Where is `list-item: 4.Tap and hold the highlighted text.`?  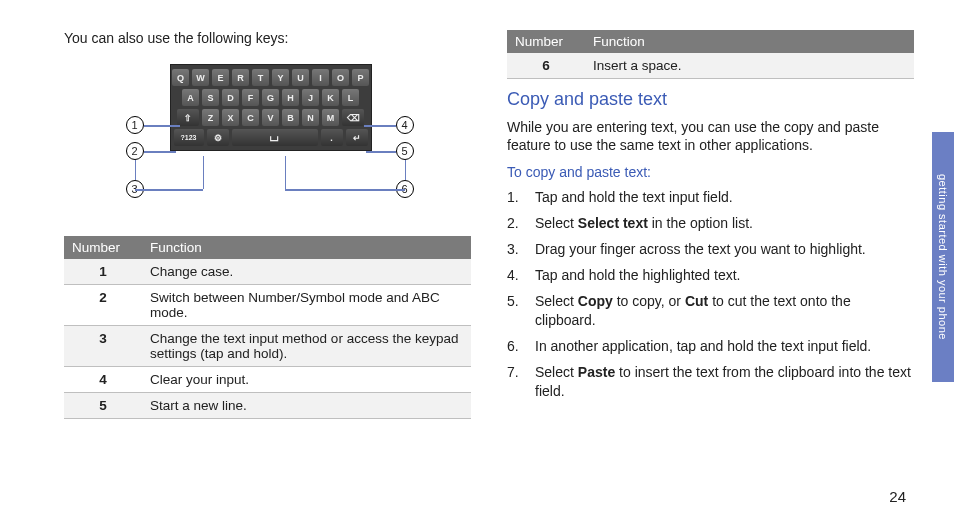 list-item: 4.Tap and hold the highlighted text. is located at coordinates (710, 276).